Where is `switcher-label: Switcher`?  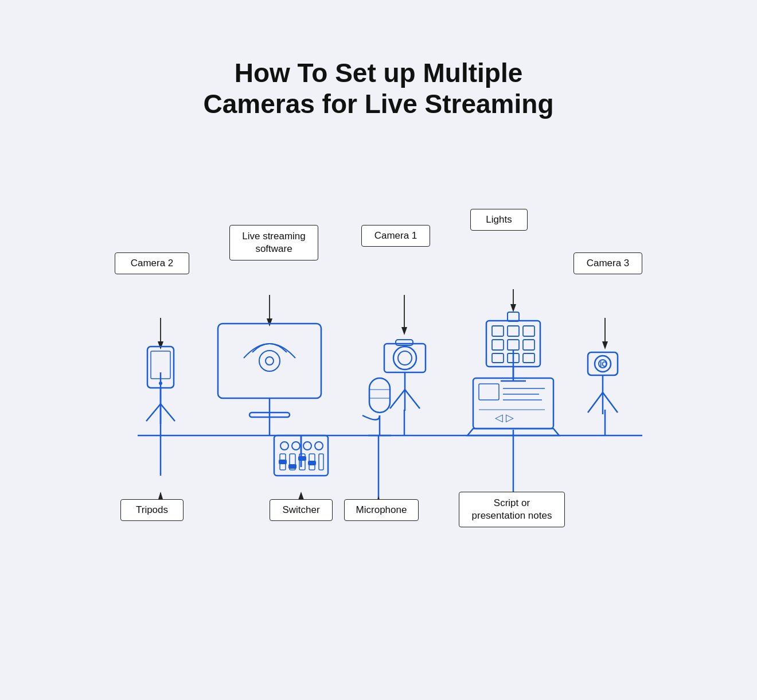 switcher-label: Switcher is located at coordinates (301, 510).